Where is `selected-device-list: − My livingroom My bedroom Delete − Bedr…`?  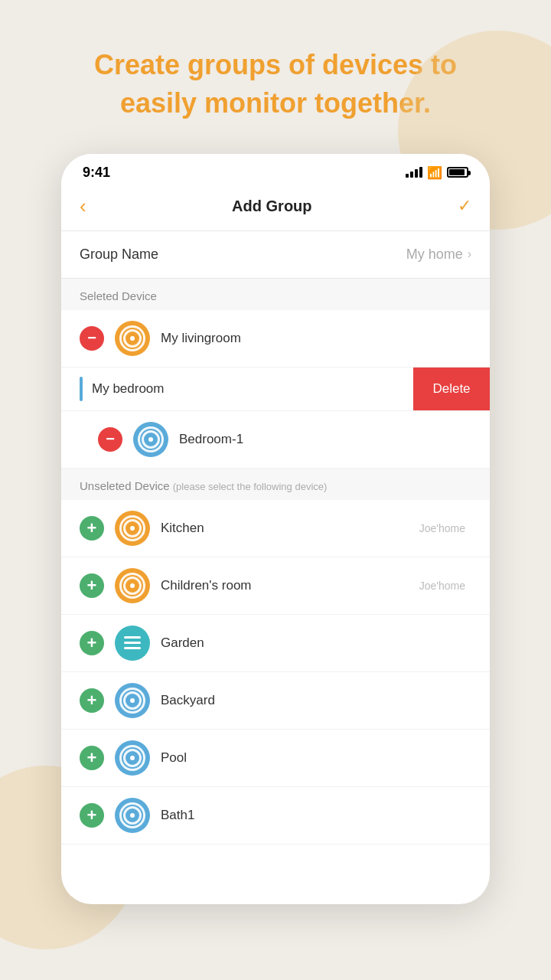 selected-device-list: − My livingroom My bedroom Delete − Bedr… is located at coordinates (276, 389).